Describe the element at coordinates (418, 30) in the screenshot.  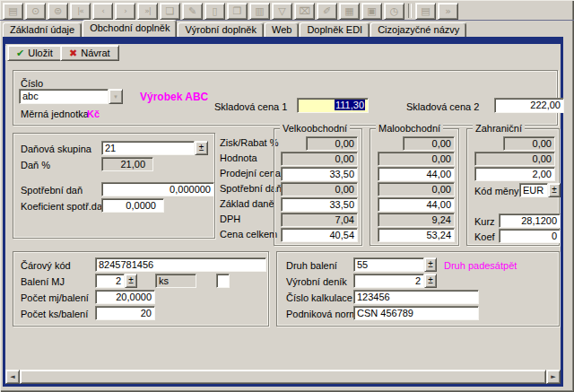
I see `tab-cizojazycne-nazvy: Cizojazyčné názvy` at that location.